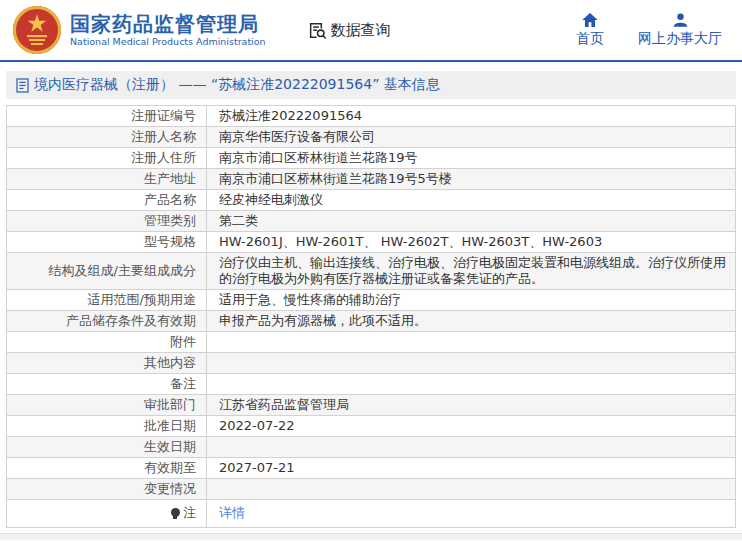 The width and height of the screenshot is (742, 541). What do you see at coordinates (372, 448) in the screenshot?
I see `table-row: 生效日期` at bounding box center [372, 448].